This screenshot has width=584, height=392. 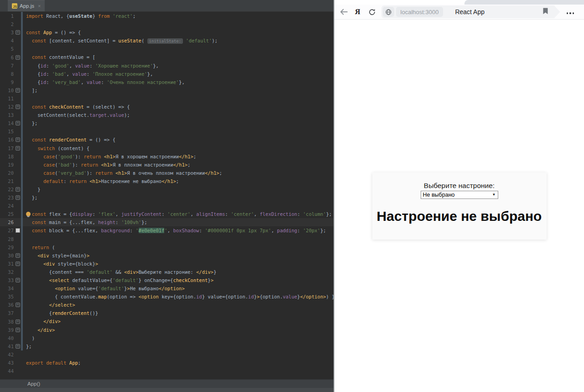 I want to click on site-icon-chip, so click(x=389, y=12).